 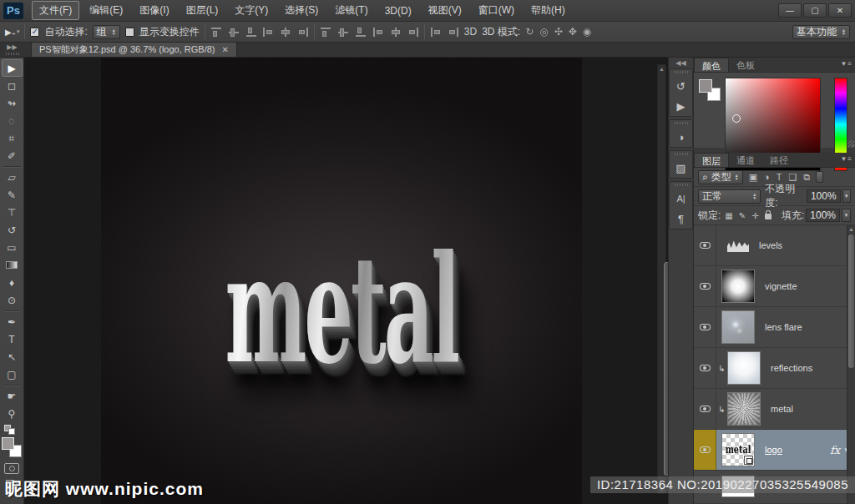 What do you see at coordinates (202, 10) in the screenshot?
I see `menu-layer: 图层(L)` at bounding box center [202, 10].